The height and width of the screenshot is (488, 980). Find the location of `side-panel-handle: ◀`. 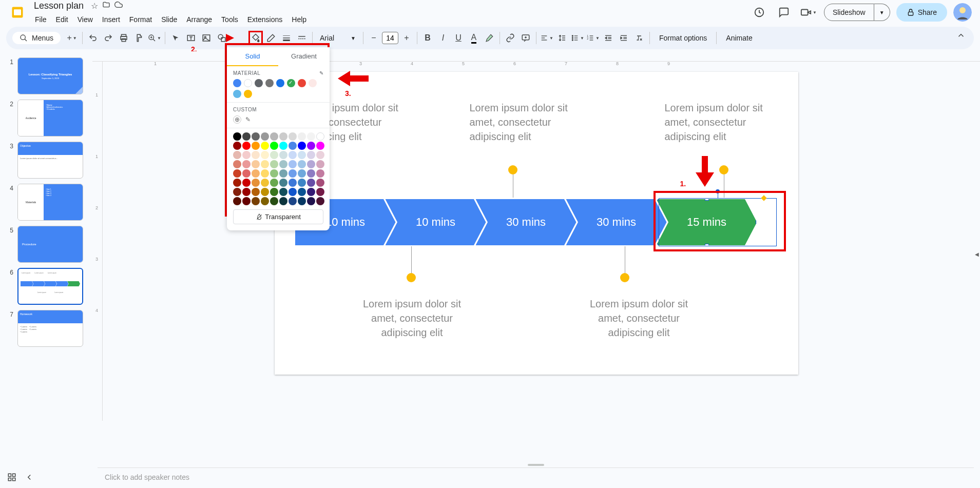

side-panel-handle: ◀ is located at coordinates (977, 255).